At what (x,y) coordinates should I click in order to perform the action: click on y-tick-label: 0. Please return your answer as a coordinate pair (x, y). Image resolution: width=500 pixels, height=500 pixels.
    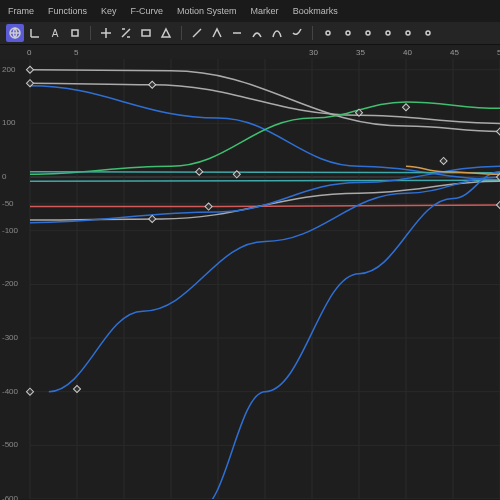
    Looking at the image, I should click on (4, 176).